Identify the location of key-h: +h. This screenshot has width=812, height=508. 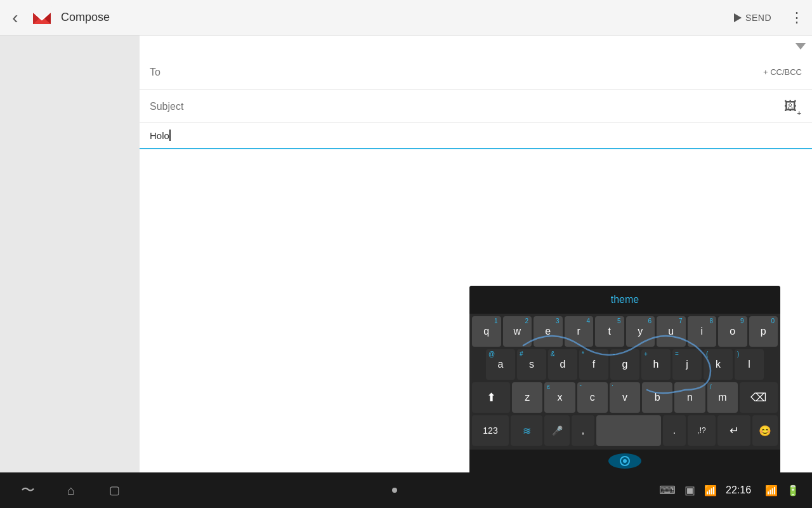
(656, 364).